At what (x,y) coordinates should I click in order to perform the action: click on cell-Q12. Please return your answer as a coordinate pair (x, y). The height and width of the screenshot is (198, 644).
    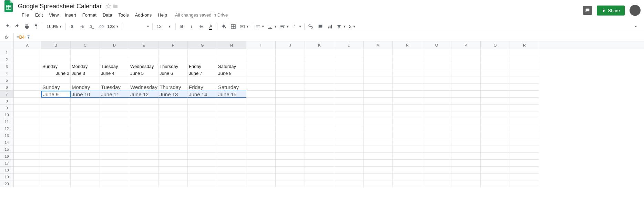
    Looking at the image, I should click on (495, 129).